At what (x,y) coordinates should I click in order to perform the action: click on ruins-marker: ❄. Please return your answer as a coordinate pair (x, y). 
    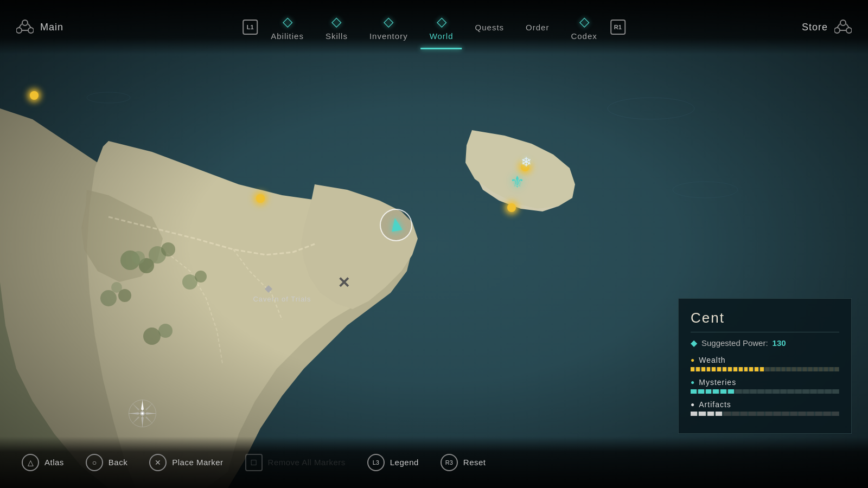
    Looking at the image, I should click on (526, 162).